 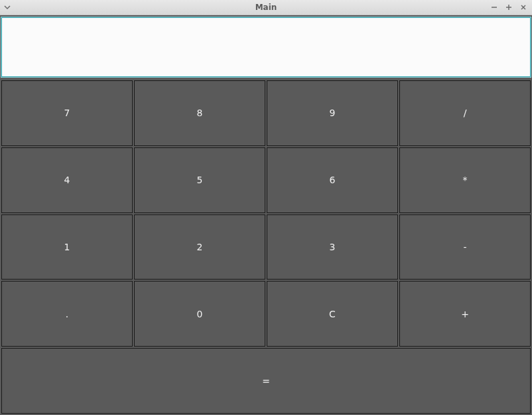 I want to click on key-4: 4, so click(x=67, y=181).